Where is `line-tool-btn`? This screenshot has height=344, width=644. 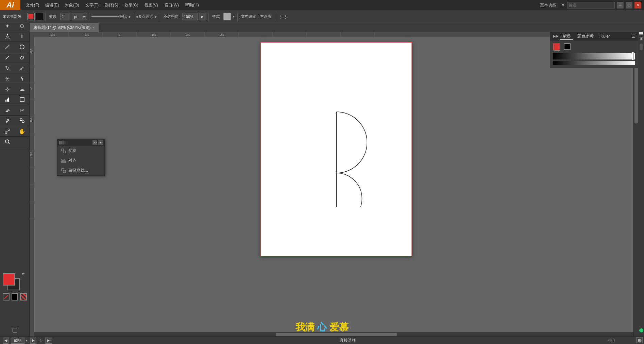
line-tool-btn is located at coordinates (7, 47).